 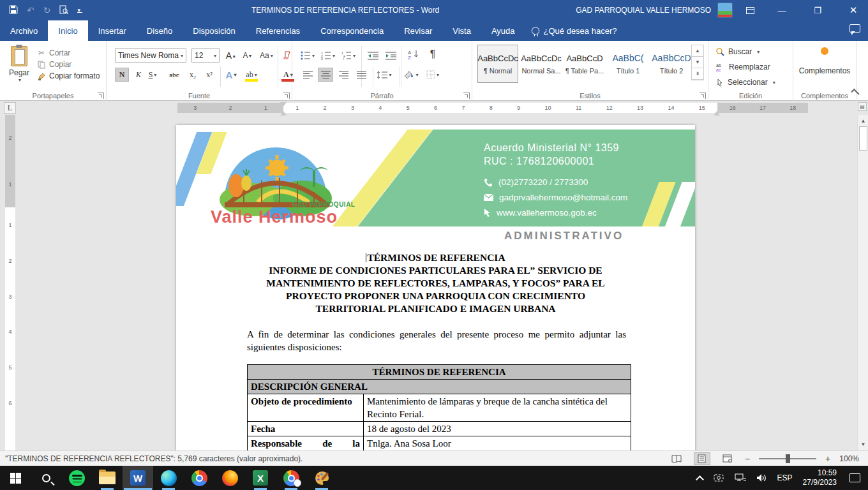 What do you see at coordinates (287, 96) in the screenshot?
I see `fuente-dialog-launcher-icon` at bounding box center [287, 96].